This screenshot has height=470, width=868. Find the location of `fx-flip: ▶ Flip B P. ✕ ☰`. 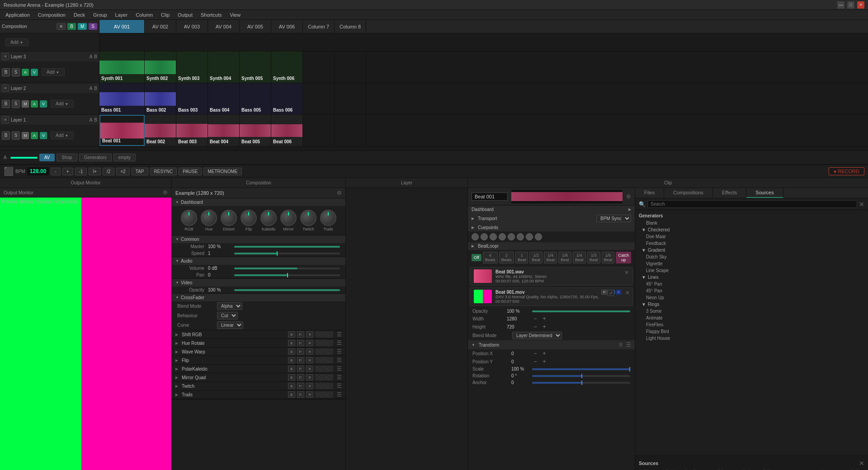

fx-flip: ▶ Flip B P. ✕ ☰ is located at coordinates (259, 361).